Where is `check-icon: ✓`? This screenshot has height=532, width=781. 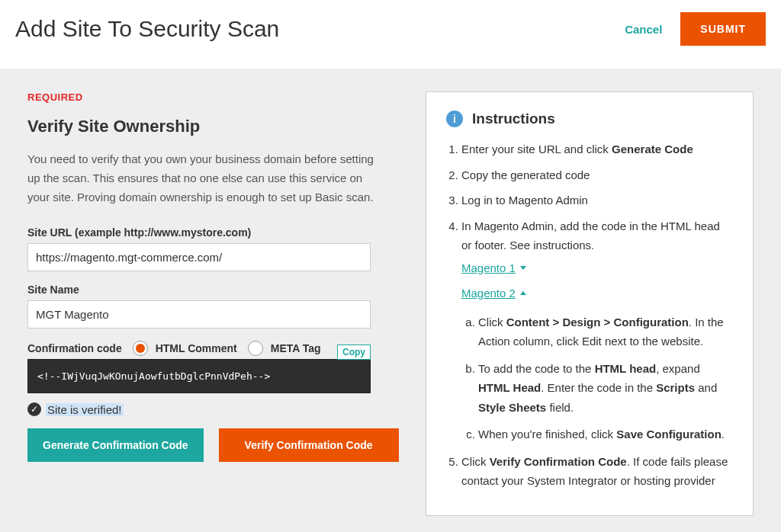
check-icon: ✓ is located at coordinates (34, 409).